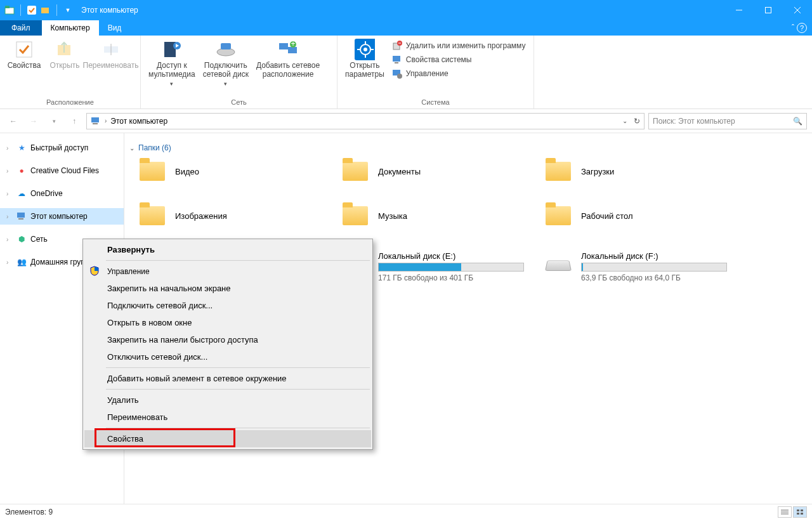 The width and height of the screenshot is (812, 519). What do you see at coordinates (228, 322) in the screenshot?
I see `ctx-open-new-window: Открыть в новом окне` at bounding box center [228, 322].